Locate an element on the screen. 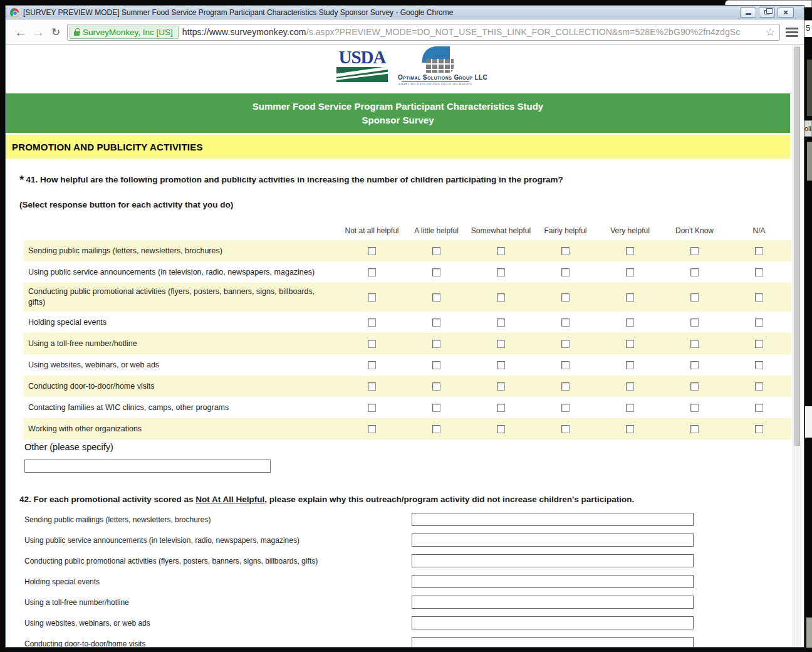 The width and height of the screenshot is (812, 652). scrollbar-thumb is located at coordinates (797, 246).